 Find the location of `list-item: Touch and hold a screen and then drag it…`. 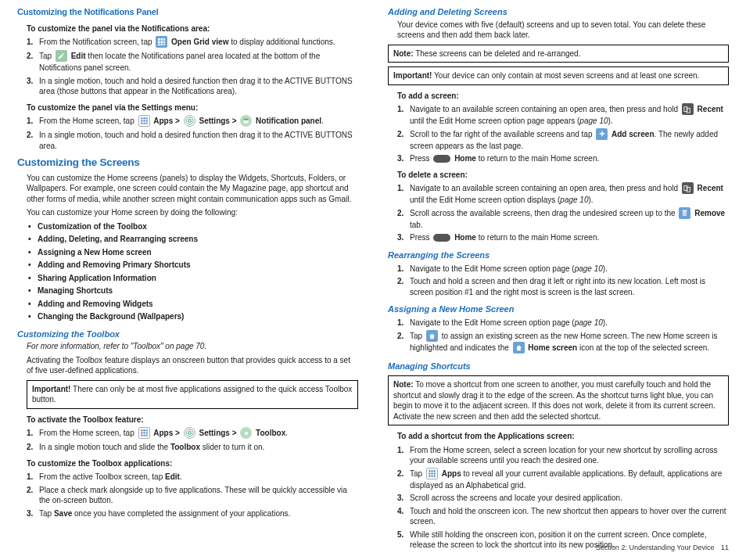

list-item: Touch and hold a screen and then drag it… is located at coordinates (563, 286).